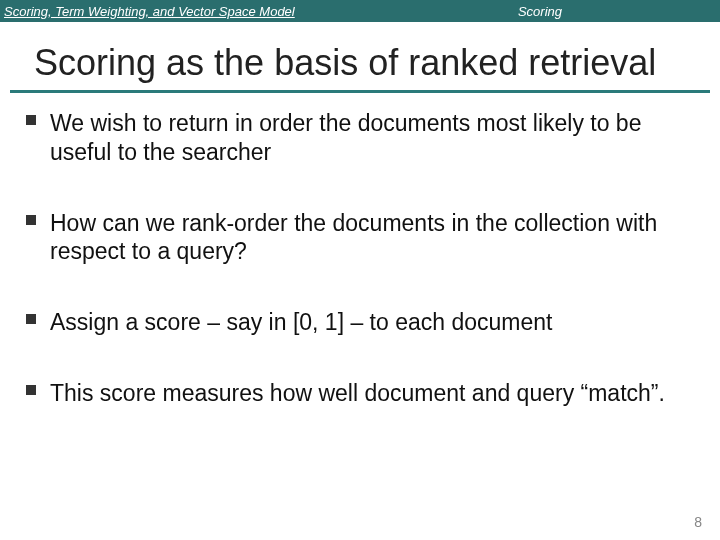 The width and height of the screenshot is (720, 540). Describe the element at coordinates (180, 11) in the screenshot. I see `header-left-text: Scoring, Term Weighting, and Vector Spac…` at that location.